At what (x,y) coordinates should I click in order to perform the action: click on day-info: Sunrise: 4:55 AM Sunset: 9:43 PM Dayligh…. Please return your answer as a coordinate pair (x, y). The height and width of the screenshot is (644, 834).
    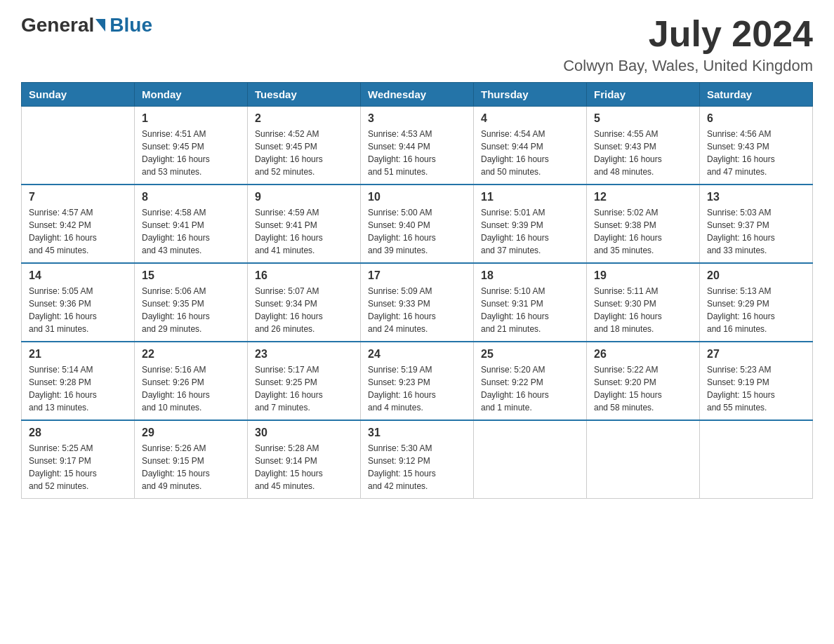
    Looking at the image, I should click on (643, 153).